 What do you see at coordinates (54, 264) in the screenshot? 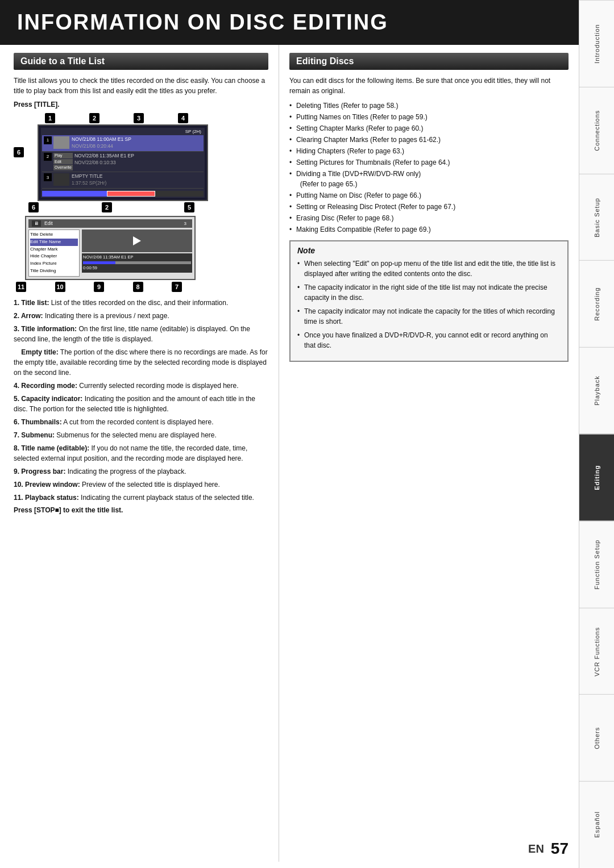
I see `menu-item-5: Index Picture` at bounding box center [54, 264].